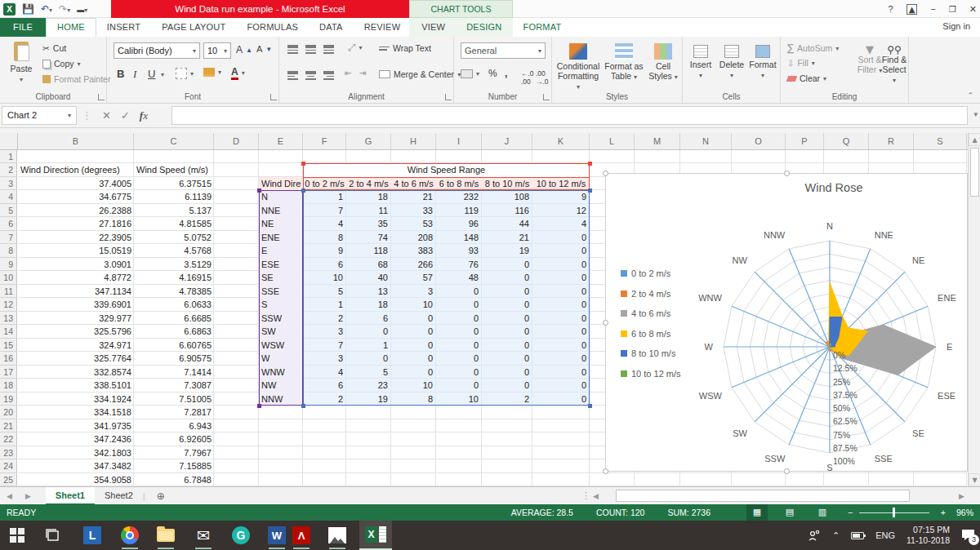  What do you see at coordinates (292, 72) in the screenshot?
I see `align-left-button` at bounding box center [292, 72].